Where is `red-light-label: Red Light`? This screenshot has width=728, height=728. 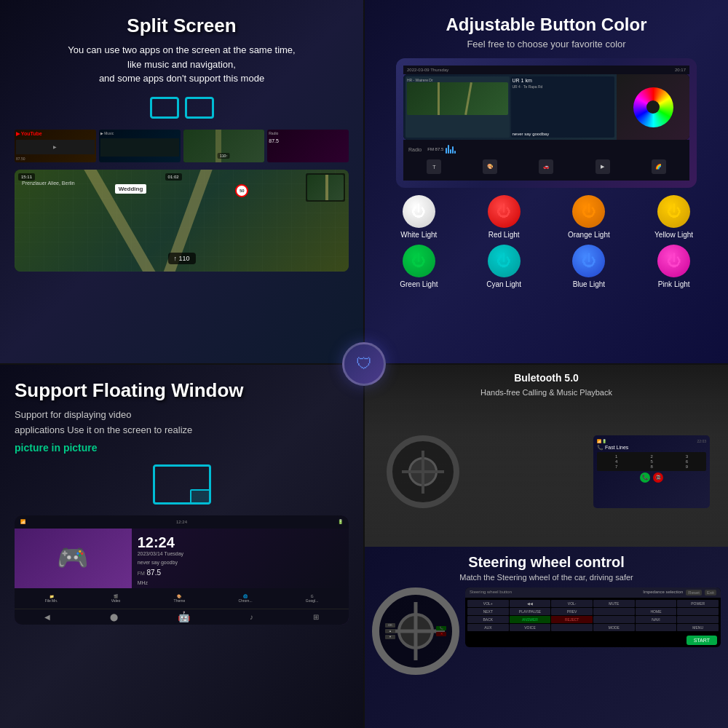 red-light-label: Red Light is located at coordinates (504, 234).